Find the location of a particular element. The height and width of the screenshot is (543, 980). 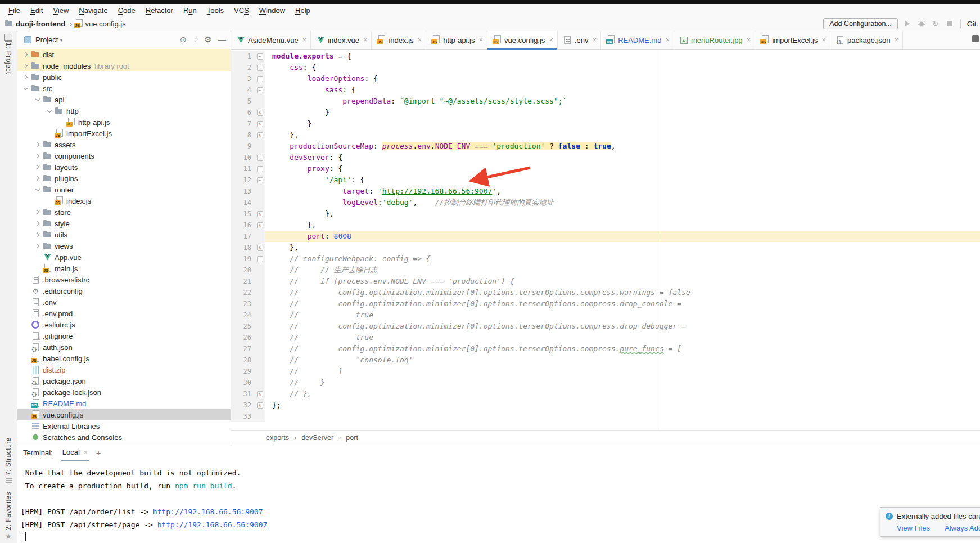

code-line-10: 10− devServer: { is located at coordinates (606, 158).